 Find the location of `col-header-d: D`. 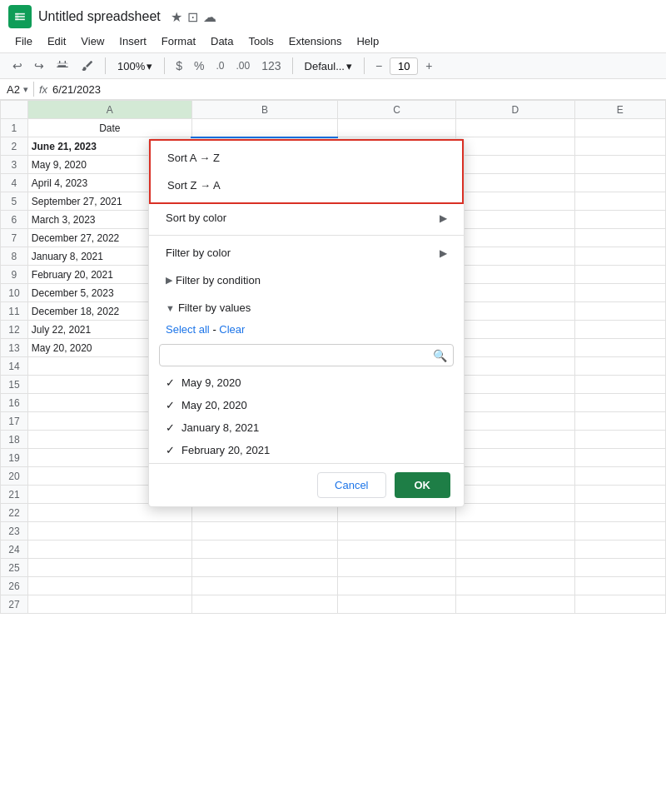

col-header-d: D is located at coordinates (515, 110).